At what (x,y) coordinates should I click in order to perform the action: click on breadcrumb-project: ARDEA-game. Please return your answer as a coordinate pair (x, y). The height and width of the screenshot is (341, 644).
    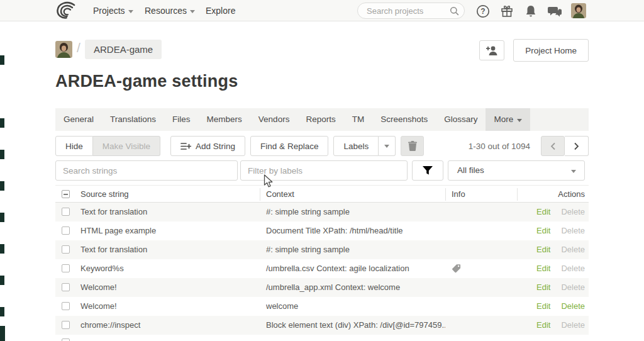
    Looking at the image, I should click on (123, 49).